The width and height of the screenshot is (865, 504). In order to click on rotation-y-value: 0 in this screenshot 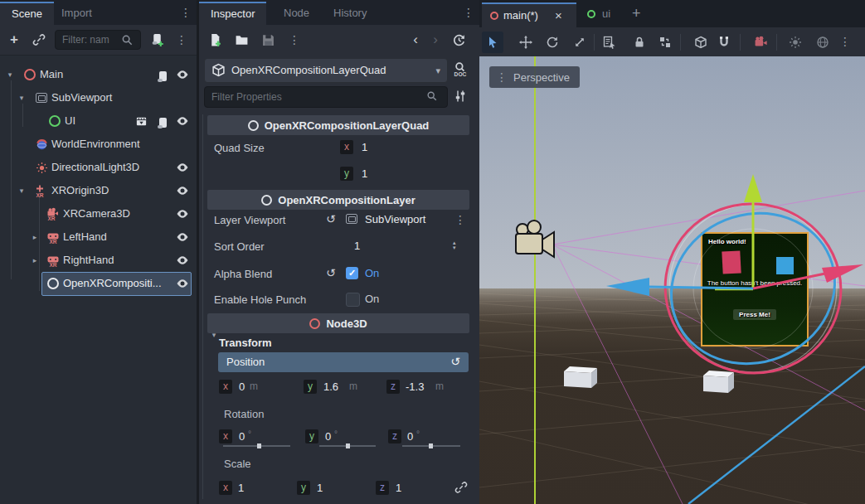, I will do `click(328, 436)`.